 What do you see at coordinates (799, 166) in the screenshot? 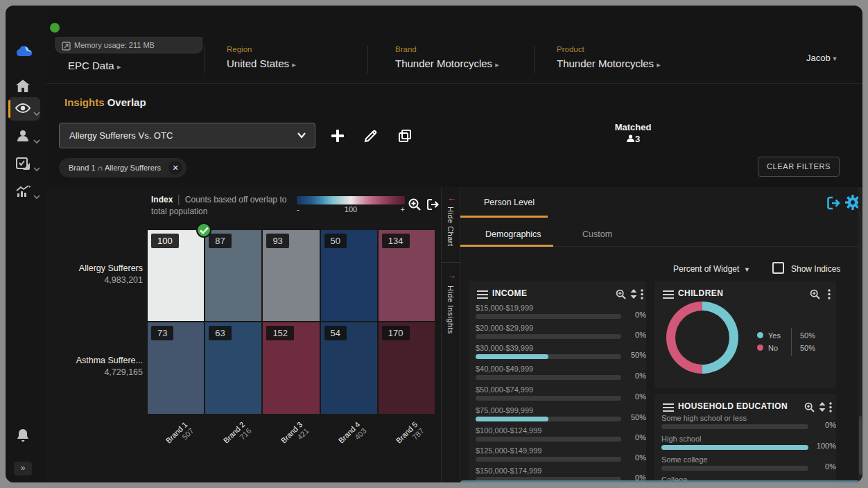
I see `clear-filters-button: CLEAR FILTERS` at bounding box center [799, 166].